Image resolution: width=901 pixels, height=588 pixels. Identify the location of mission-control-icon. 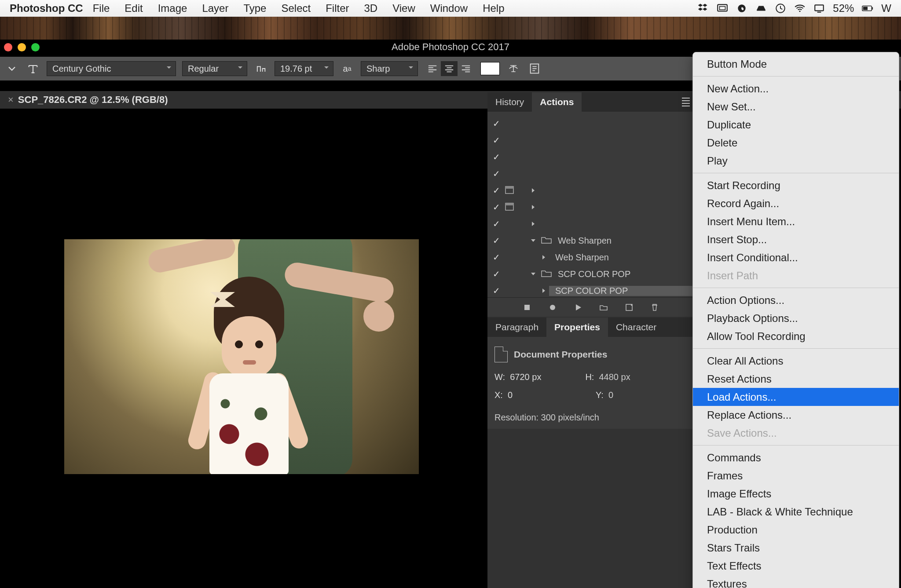
(722, 8).